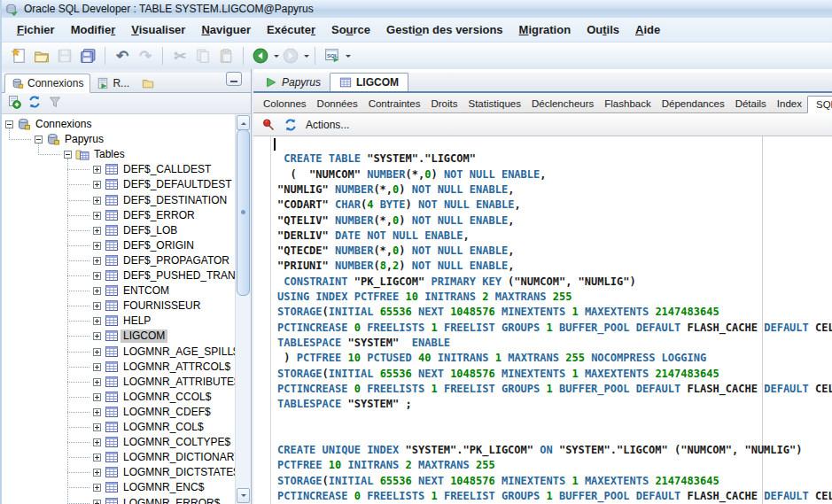 The width and height of the screenshot is (832, 504). Describe the element at coordinates (119, 397) in the screenshot. I see `tree-item-logmnr-ccol-: LOGMNR_CCOL$` at that location.